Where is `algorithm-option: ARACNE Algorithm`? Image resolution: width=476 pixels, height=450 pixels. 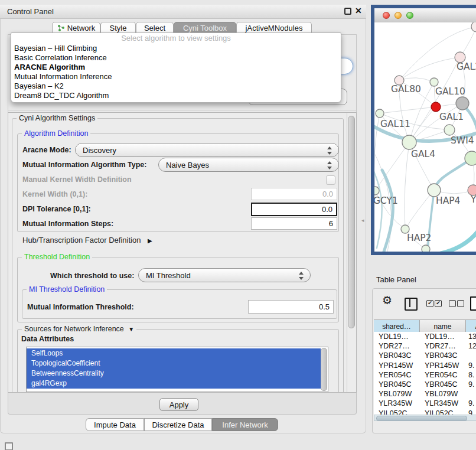
algorithm-option: ARACNE Algorithm is located at coordinates (176, 67).